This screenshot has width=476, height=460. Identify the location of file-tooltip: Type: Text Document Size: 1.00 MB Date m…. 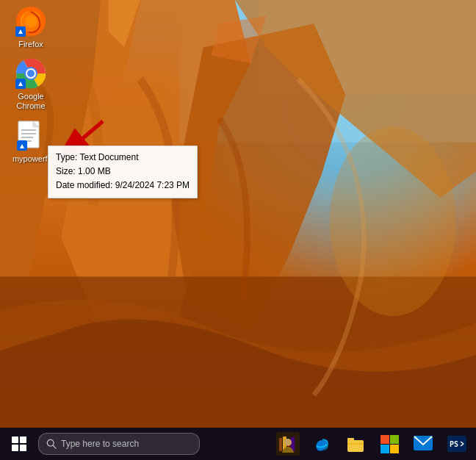
(123, 172).